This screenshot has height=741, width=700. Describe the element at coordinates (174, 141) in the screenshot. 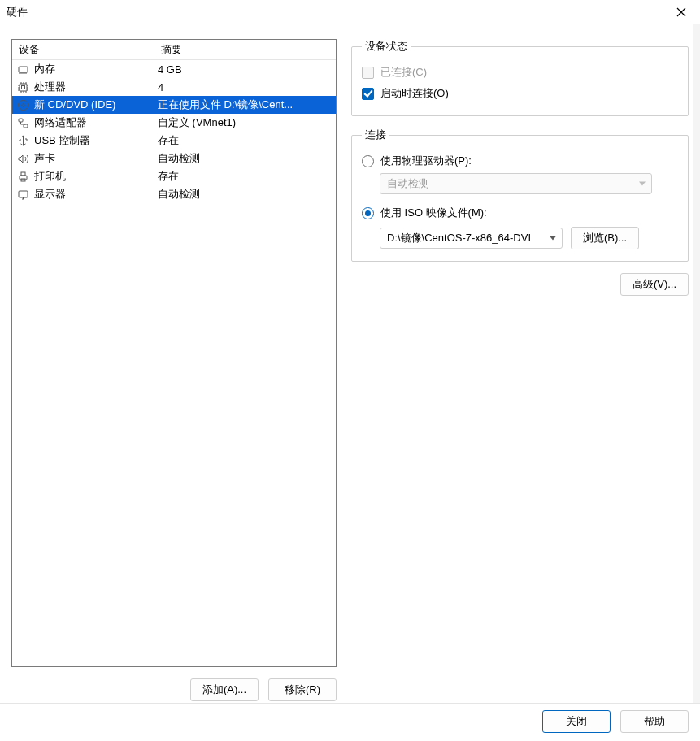

I see `device-row: USB 控制器存在` at that location.